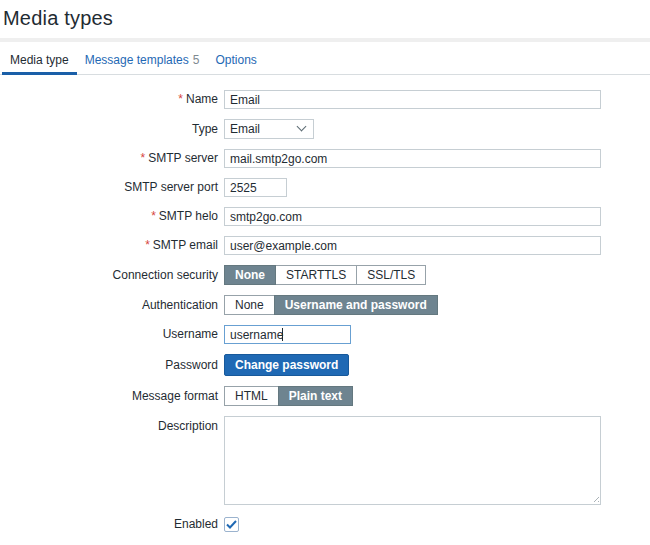  Describe the element at coordinates (412, 460) in the screenshot. I see `description-textarea` at that location.